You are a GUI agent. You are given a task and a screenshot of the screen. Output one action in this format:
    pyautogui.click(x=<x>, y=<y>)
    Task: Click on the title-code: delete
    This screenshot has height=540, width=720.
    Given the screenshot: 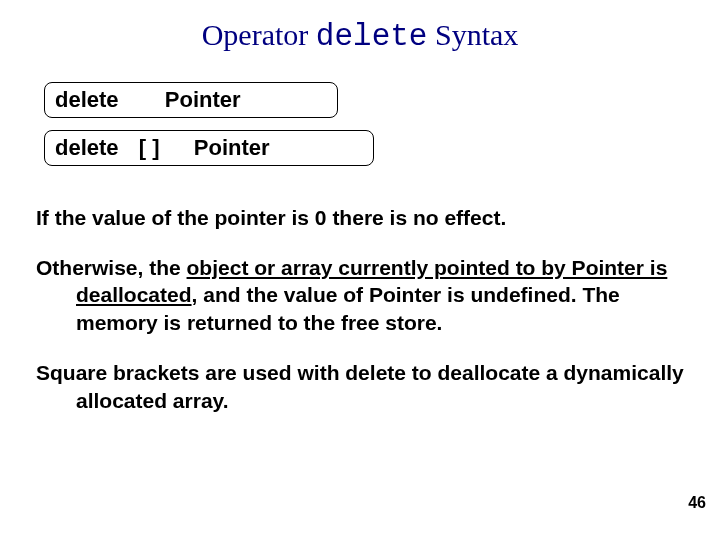 What is the action you would take?
    pyautogui.click(x=372, y=36)
    